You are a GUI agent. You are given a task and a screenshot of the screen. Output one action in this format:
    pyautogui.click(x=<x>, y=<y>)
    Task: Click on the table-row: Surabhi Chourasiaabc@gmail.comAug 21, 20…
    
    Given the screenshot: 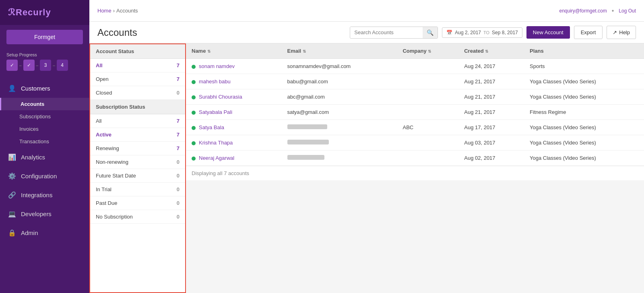 What is the action you would take?
    pyautogui.click(x=415, y=97)
    